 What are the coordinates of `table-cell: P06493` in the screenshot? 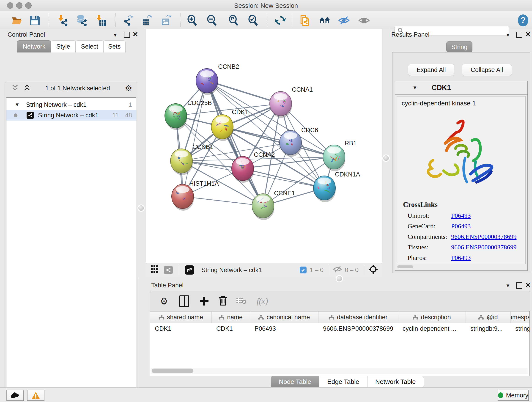 It's located at (284, 329).